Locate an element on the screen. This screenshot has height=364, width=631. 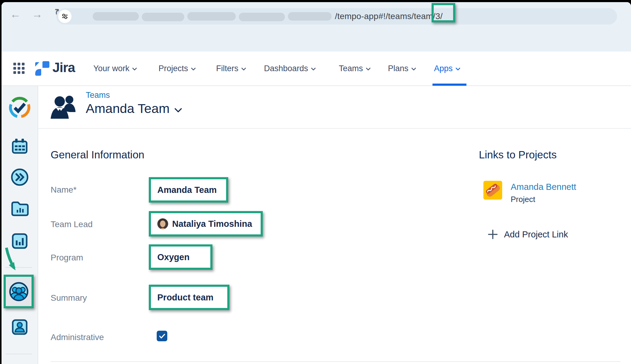
site-settings-chip is located at coordinates (65, 16).